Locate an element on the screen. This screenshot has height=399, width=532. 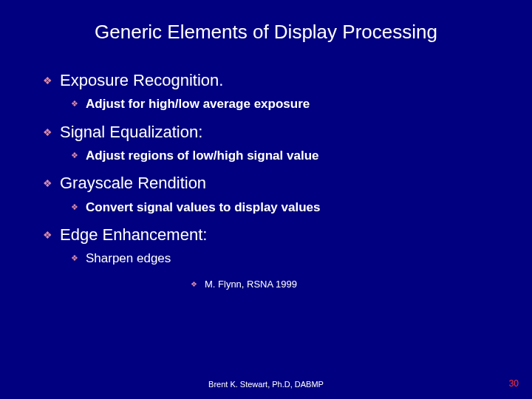
citation-text: M. Flynn, RSNA 1999 is located at coordinates (251, 284).